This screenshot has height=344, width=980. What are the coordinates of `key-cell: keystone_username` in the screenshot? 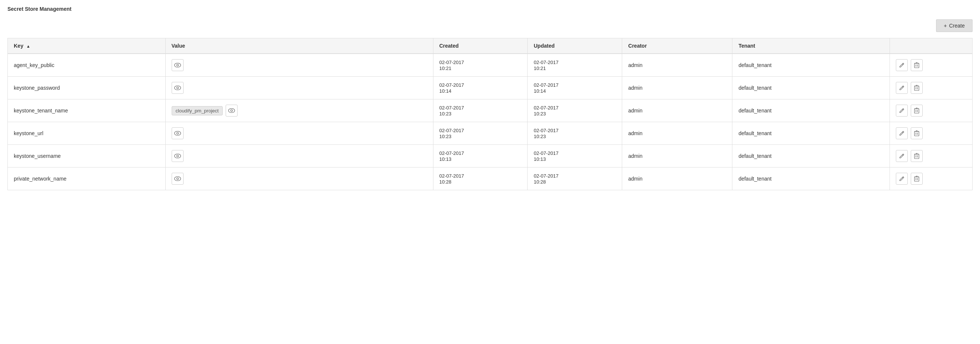 It's located at (87, 156).